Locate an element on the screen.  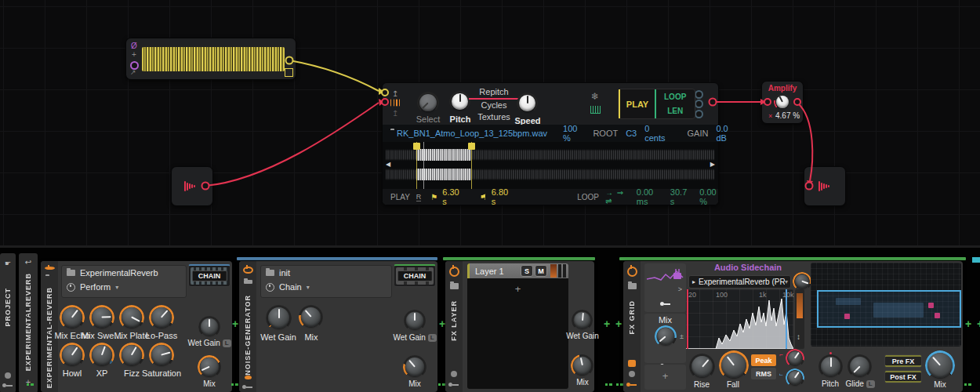
reverse-icon: R is located at coordinates (419, 198).